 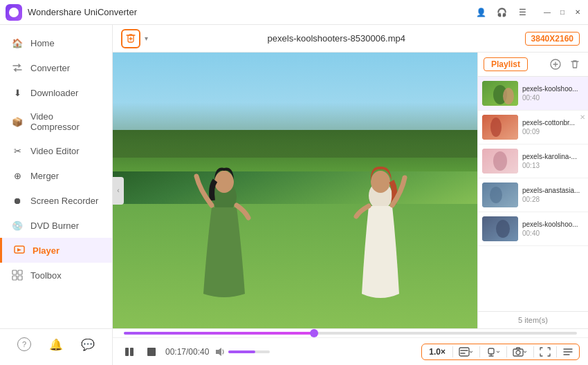 What do you see at coordinates (56, 275) in the screenshot?
I see `sidebar-item-toolbox: Toolbox` at bounding box center [56, 275].